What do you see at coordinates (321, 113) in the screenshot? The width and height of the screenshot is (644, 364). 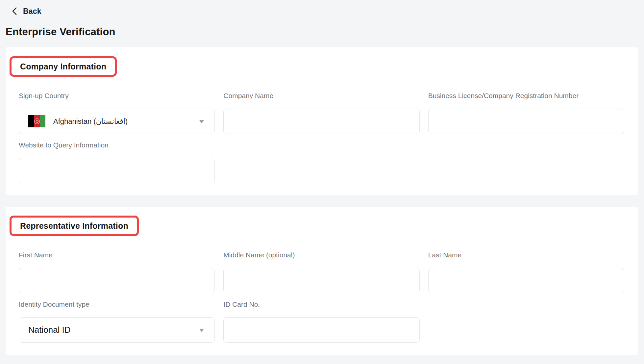 I see `field-company-name: Company Name` at bounding box center [321, 113].